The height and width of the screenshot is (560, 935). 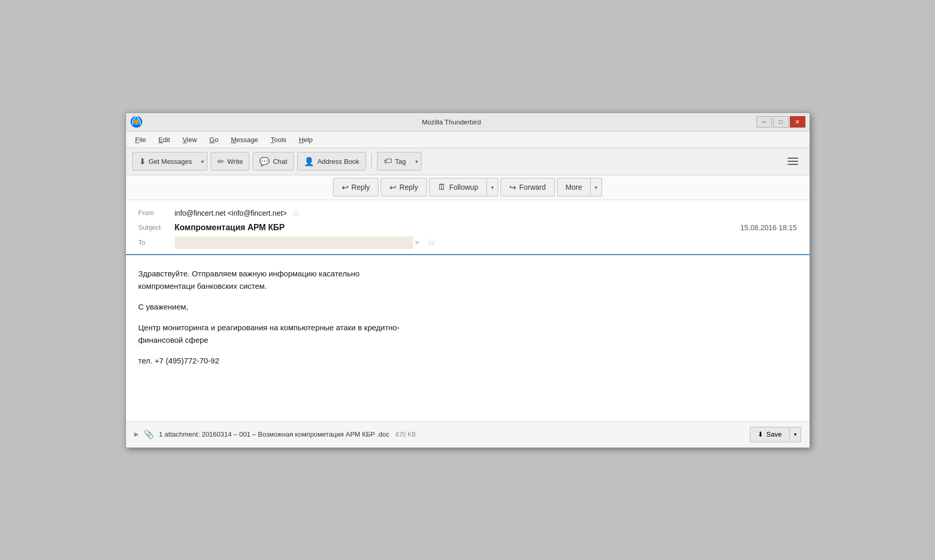 I want to click on window-title: Mozilla Thunderbird, so click(x=452, y=122).